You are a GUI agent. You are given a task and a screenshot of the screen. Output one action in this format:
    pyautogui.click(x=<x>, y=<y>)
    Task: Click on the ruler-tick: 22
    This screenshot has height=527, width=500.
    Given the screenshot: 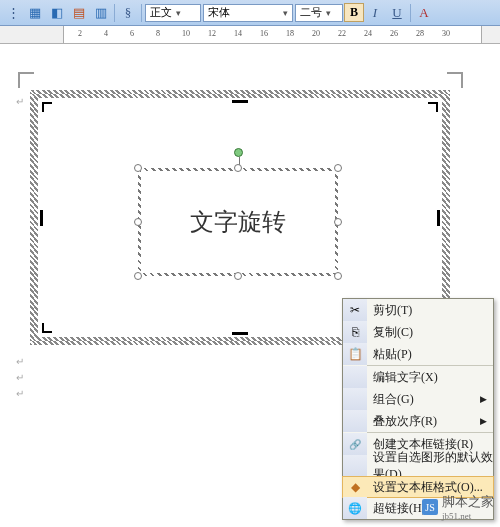 What is the action you would take?
    pyautogui.click(x=342, y=34)
    